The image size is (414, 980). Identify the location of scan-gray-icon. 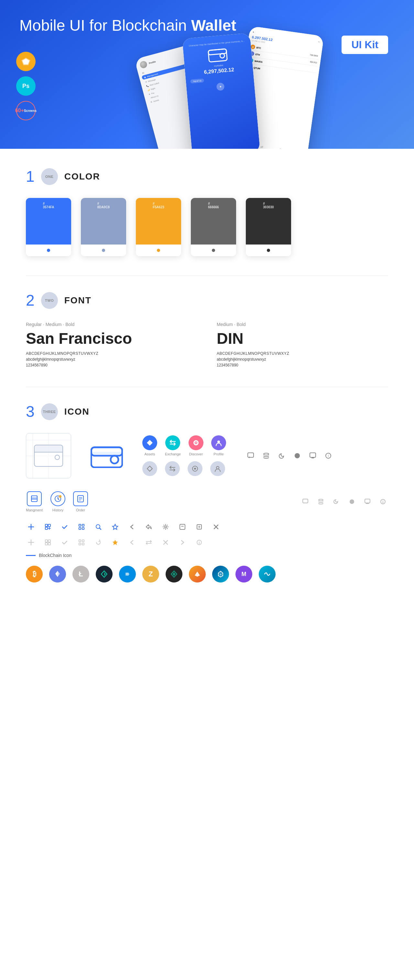
(81, 542).